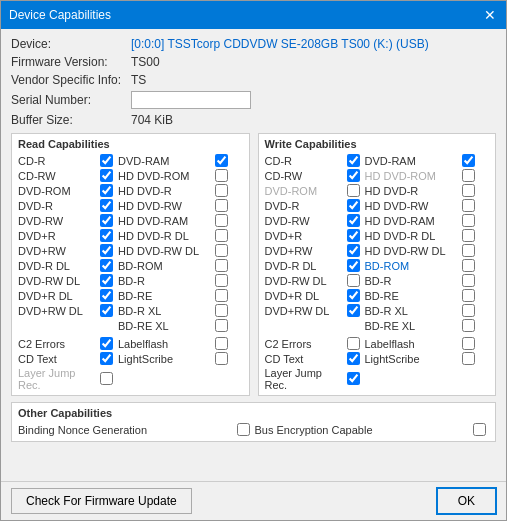  I want to click on read-cdtext-checkbox, so click(106, 358).